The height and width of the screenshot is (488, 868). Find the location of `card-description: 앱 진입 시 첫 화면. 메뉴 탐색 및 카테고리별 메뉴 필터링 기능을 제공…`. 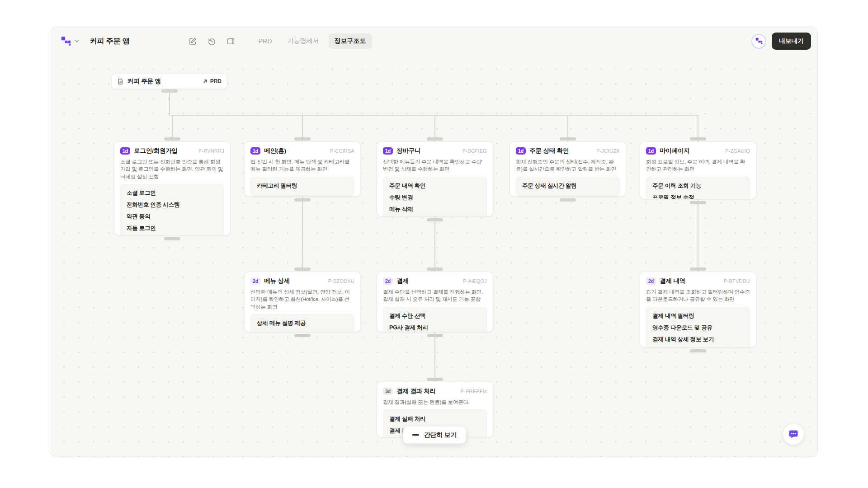

card-description: 앱 진입 시 첫 화면. 메뉴 탐색 및 카테고리별 메뉴 필터링 기능을 제공… is located at coordinates (302, 165).